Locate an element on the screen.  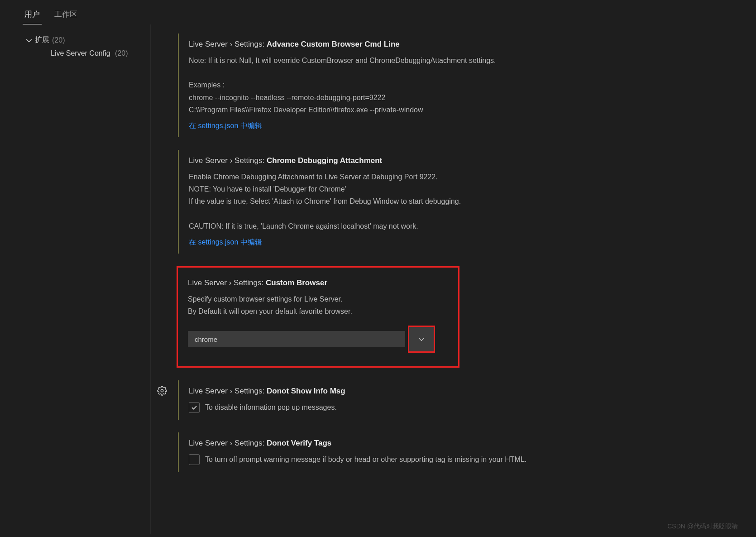
checkbox-donot-show-info is located at coordinates (194, 408).